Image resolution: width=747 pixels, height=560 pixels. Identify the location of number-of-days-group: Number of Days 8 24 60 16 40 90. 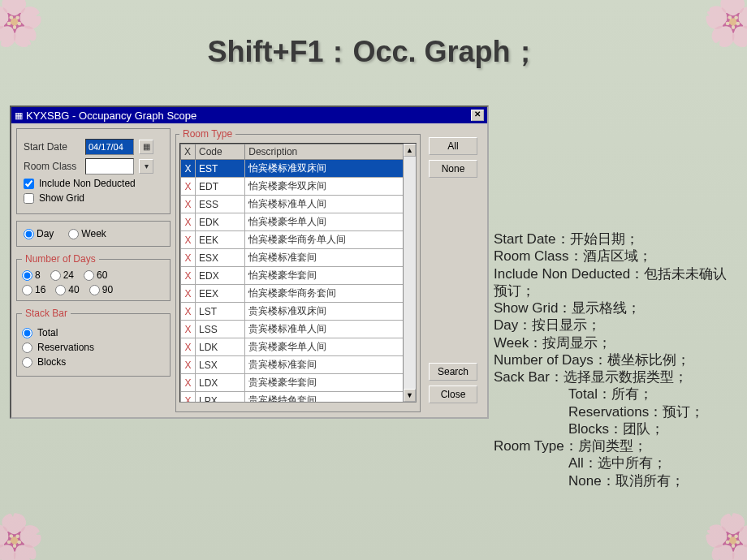
(93, 278).